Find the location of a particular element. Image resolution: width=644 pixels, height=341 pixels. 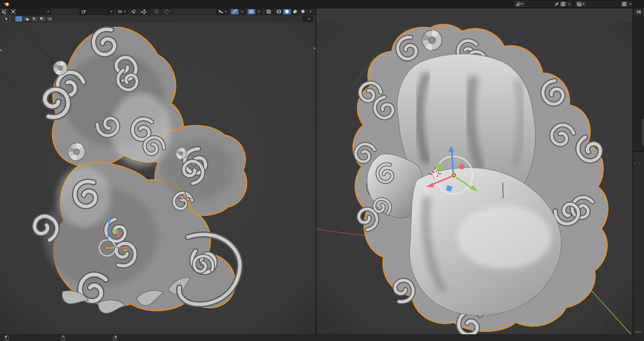

object-mode-icon is located at coordinates (13, 11).